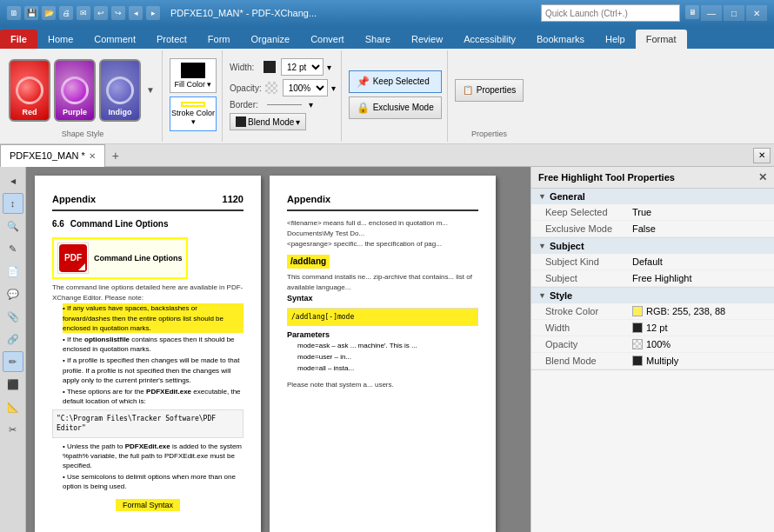  Describe the element at coordinates (383, 244) in the screenshot. I see `page2-pagesrange: <pagesrange> specific... the specificati…` at that location.